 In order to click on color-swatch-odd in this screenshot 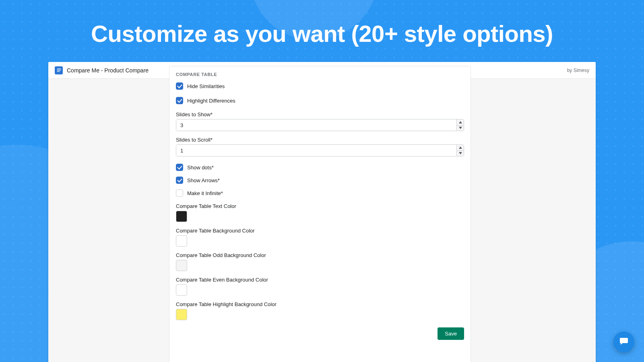, I will do `click(182, 265)`.